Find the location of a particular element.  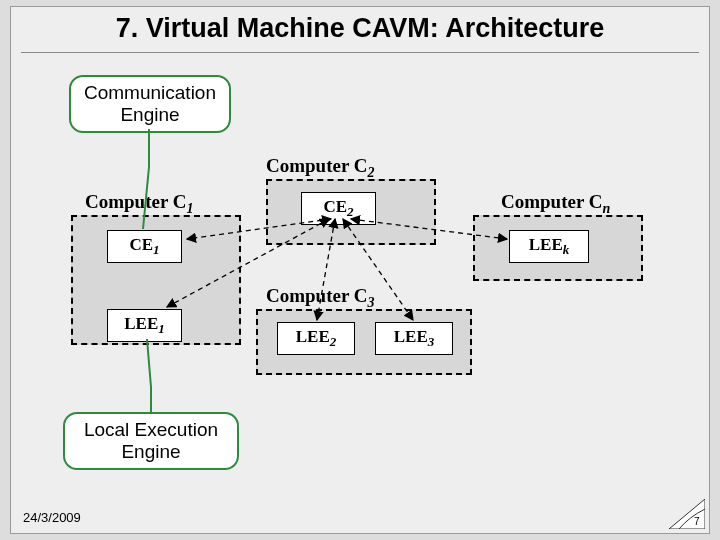

node-lee3: LEE3 is located at coordinates (414, 338).